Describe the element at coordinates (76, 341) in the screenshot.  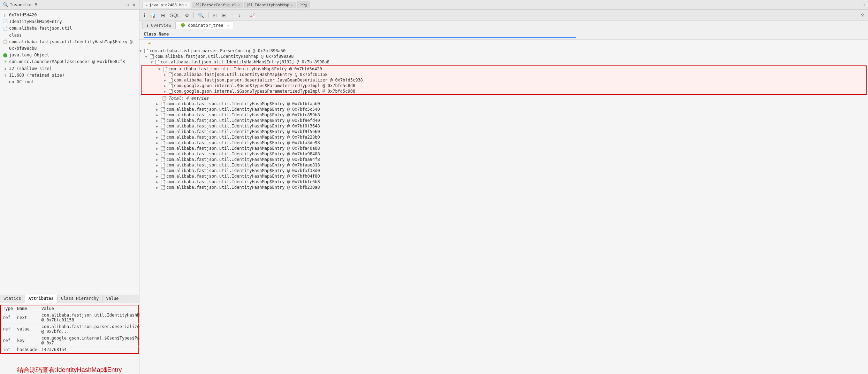
I see `table-row: ref key com.google.gson.internal.$Gson$T…` at that location.